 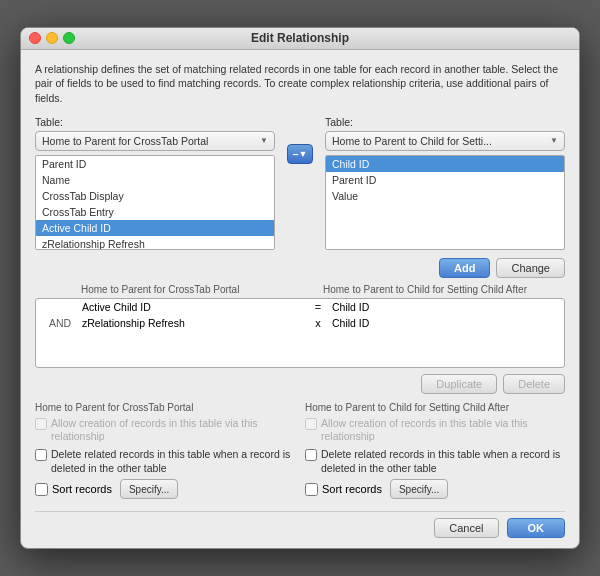 I want to click on right-sort-checkbox, so click(x=312, y=490).